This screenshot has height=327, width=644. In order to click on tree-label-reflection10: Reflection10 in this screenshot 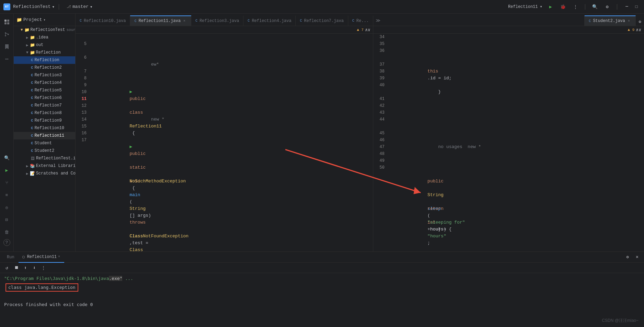, I will do `click(49, 128)`.